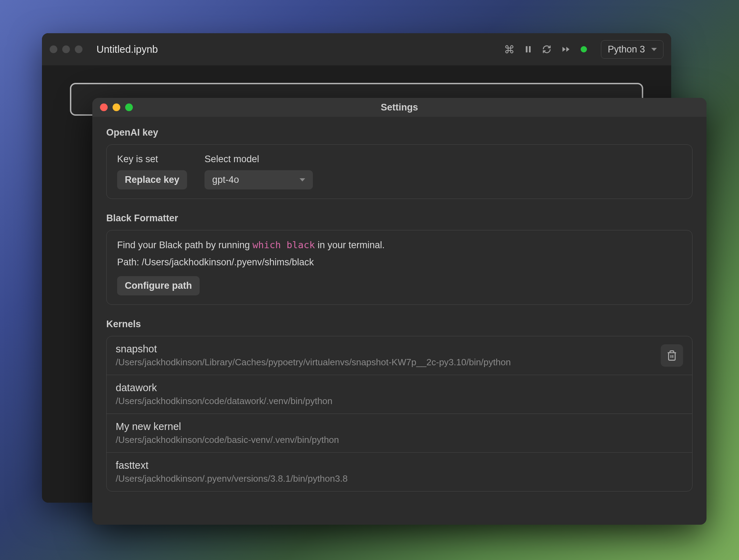 The height and width of the screenshot is (560, 739). I want to click on pause-icon, so click(528, 49).